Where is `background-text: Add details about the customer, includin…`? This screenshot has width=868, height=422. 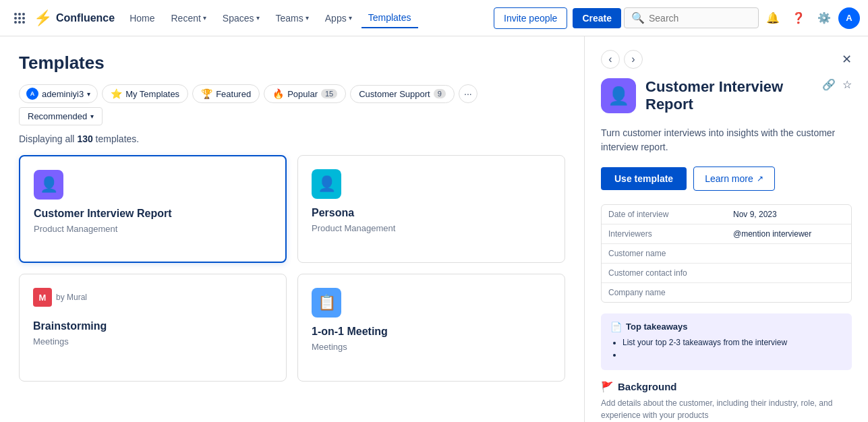 background-text: Add details about the customer, includin… is located at coordinates (726, 409).